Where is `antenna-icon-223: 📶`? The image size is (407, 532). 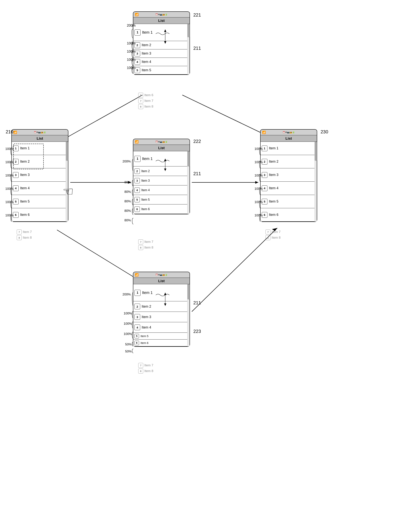 antenna-icon-223: 📶 is located at coordinates (137, 275).